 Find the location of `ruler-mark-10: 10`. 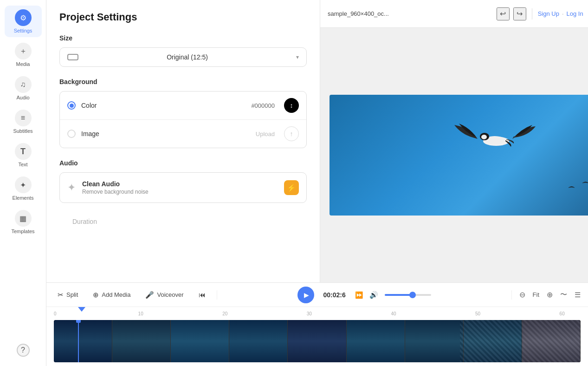

ruler-mark-10: 10 is located at coordinates (141, 314).